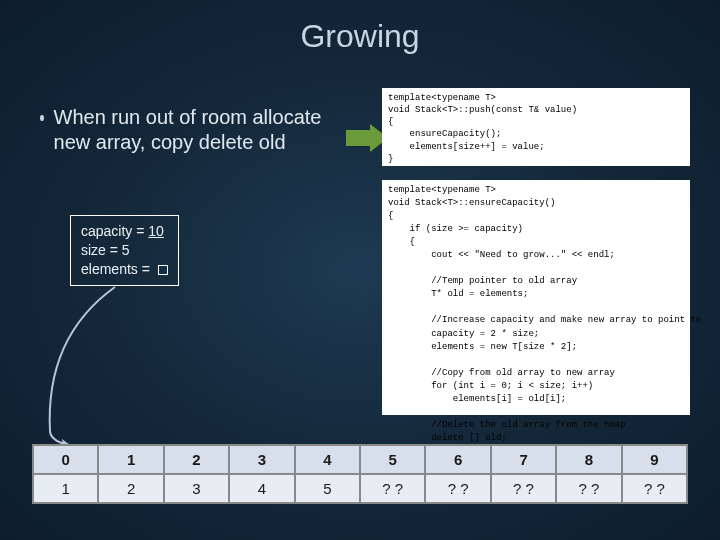 The image size is (720, 540). I want to click on table-header: 1, so click(130, 460).